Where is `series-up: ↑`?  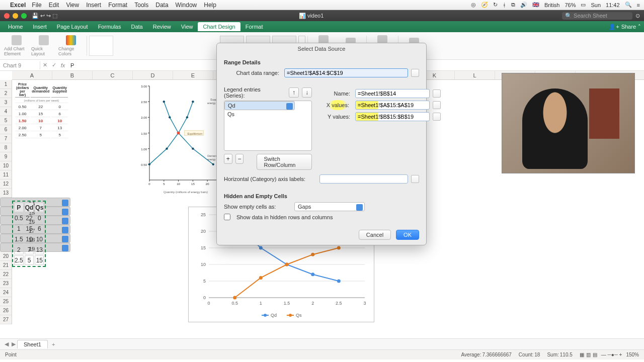 series-up: ↑ is located at coordinates (294, 93).